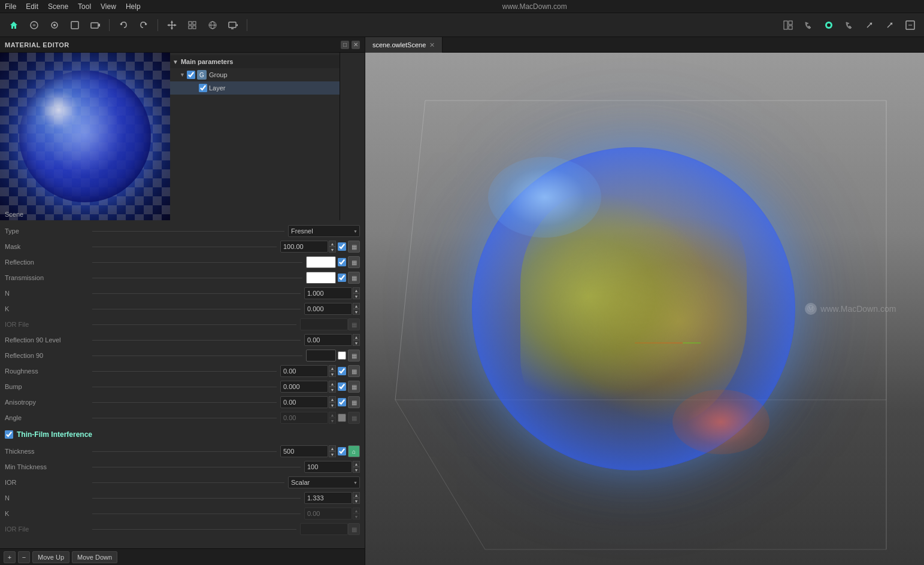 This screenshot has width=924, height=565. Describe the element at coordinates (342, 371) in the screenshot. I see `prop-roughness-check` at that location.